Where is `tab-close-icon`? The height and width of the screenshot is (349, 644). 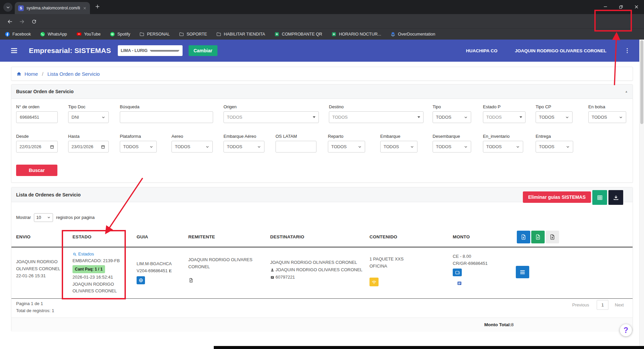 tab-close-icon is located at coordinates (85, 8).